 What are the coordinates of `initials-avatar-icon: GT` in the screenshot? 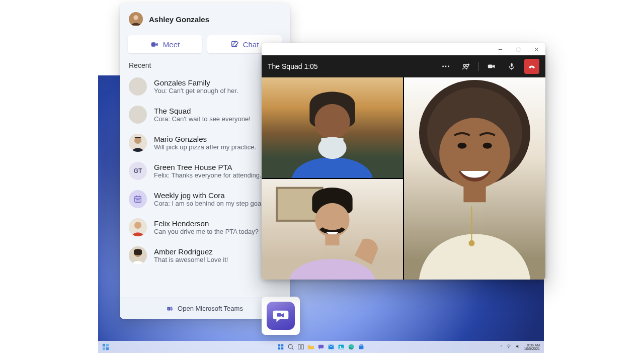 It's located at (138, 171).